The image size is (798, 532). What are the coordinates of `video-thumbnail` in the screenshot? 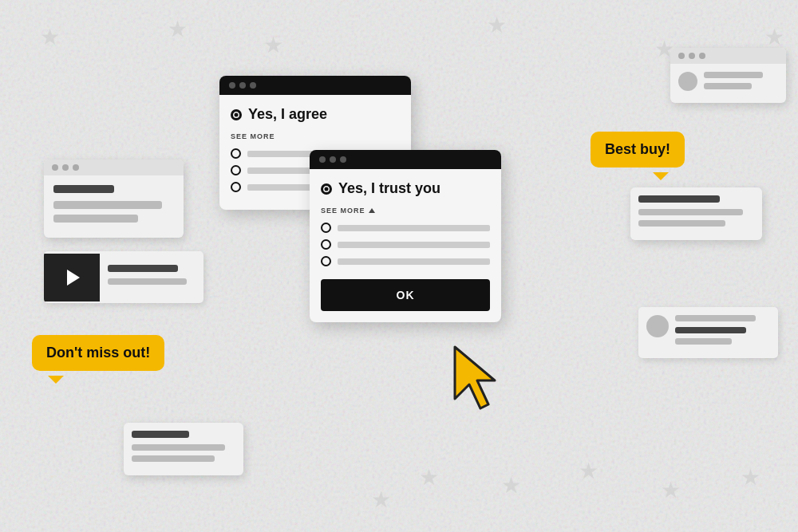 It's located at (72, 278).